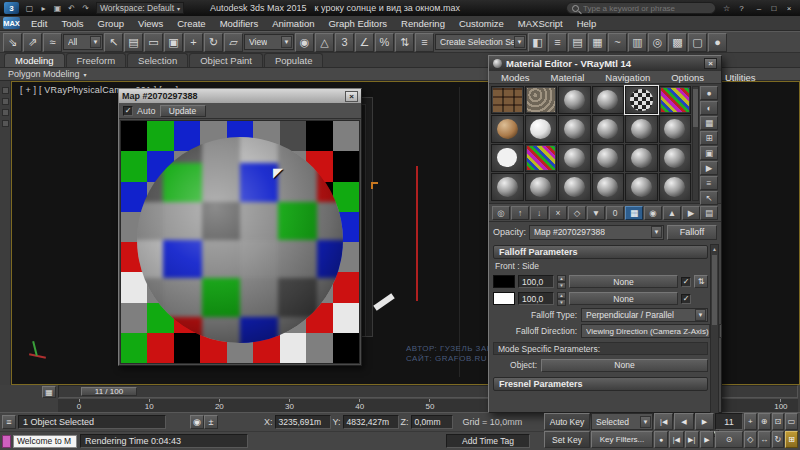 The image size is (800, 450). Describe the element at coordinates (214, 42) in the screenshot. I see `select-and-rotate-icon: ↻` at that location.